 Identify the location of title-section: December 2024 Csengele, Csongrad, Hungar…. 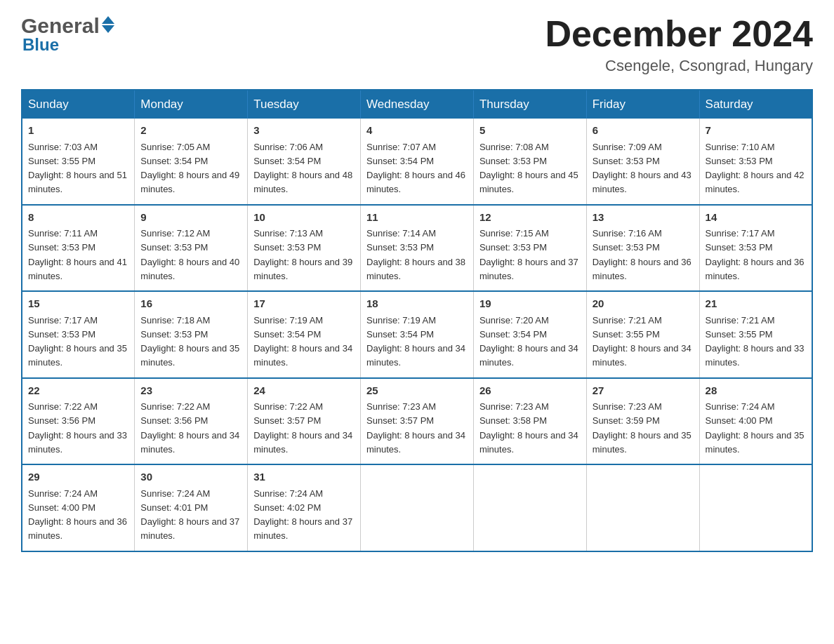
(679, 45).